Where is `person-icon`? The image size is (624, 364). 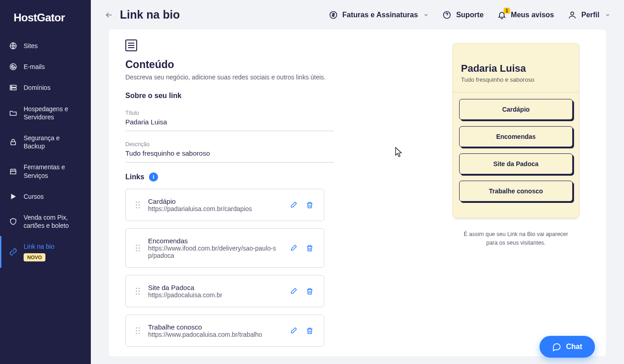 person-icon is located at coordinates (572, 15).